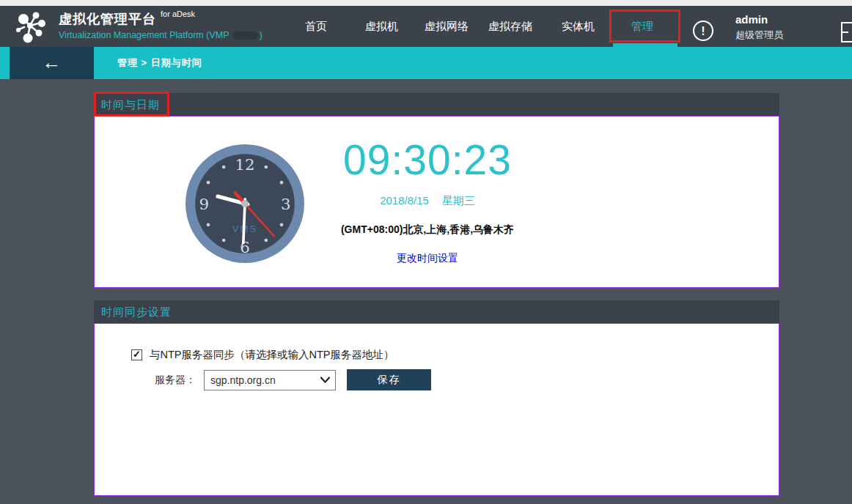  Describe the element at coordinates (426, 63) in the screenshot. I see `breadcrumb-bar: ← 管理 > 日期与时间` at that location.